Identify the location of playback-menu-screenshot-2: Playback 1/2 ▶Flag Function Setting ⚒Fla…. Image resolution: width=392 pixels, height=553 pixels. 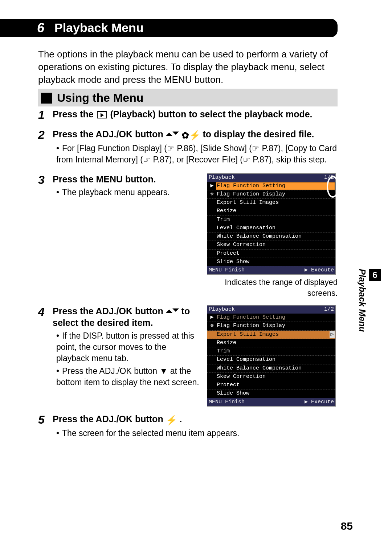
(271, 356).